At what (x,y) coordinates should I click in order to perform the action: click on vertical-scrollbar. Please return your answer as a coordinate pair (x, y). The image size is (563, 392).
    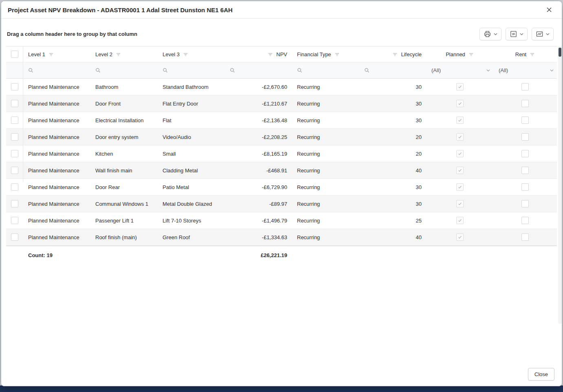
    Looking at the image, I should click on (560, 185).